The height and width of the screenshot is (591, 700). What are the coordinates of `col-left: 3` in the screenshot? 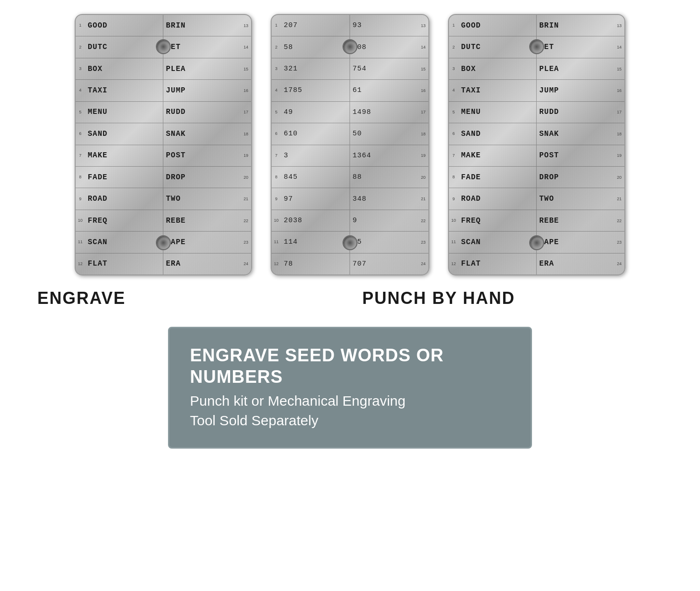 It's located at (315, 156).